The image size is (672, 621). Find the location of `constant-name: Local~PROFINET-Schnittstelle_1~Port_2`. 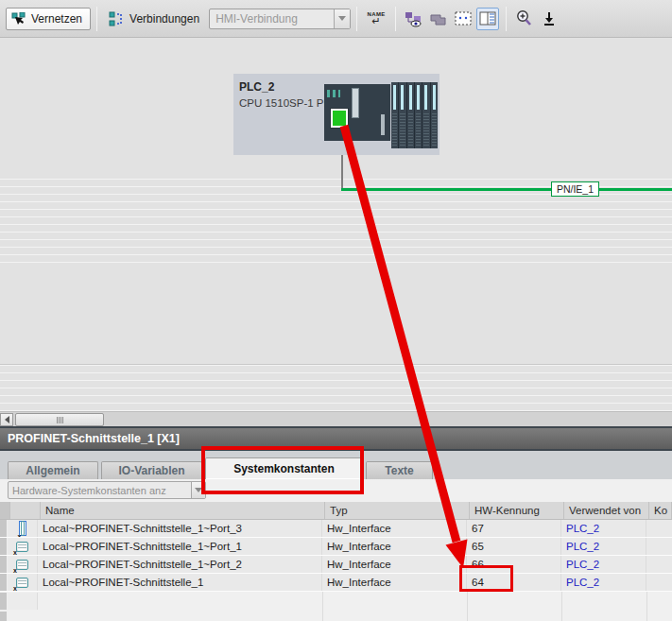

constant-name: Local~PROFINET-Schnittstelle_1~Port_2 is located at coordinates (180, 564).